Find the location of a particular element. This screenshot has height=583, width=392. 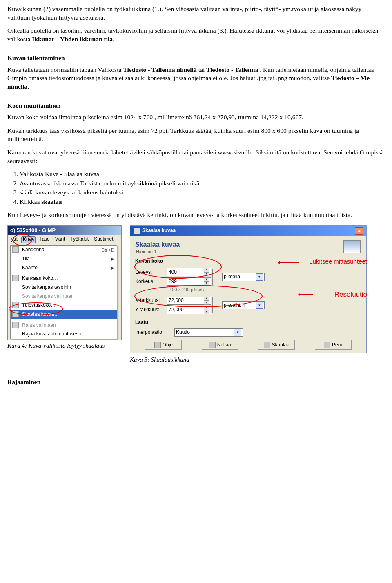

canvas-size-icon is located at coordinates (16, 278).